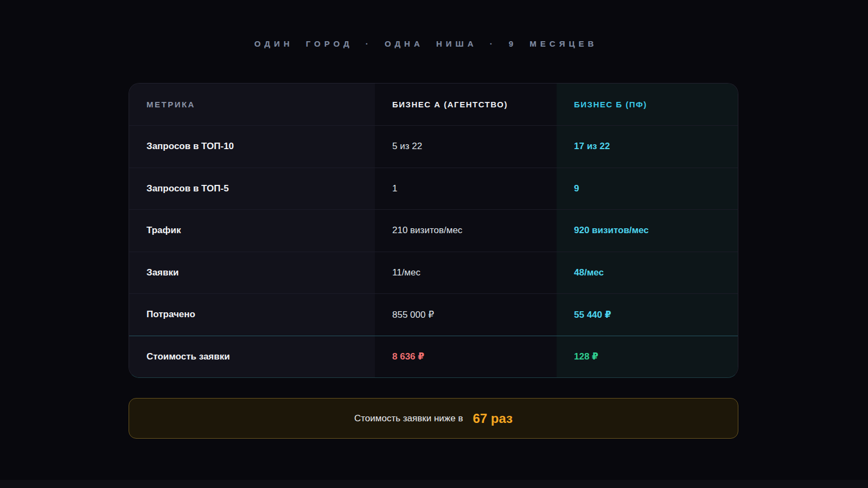 The height and width of the screenshot is (488, 868). Describe the element at coordinates (252, 314) in the screenshot. I see `metric-label: Потрачено` at that location.